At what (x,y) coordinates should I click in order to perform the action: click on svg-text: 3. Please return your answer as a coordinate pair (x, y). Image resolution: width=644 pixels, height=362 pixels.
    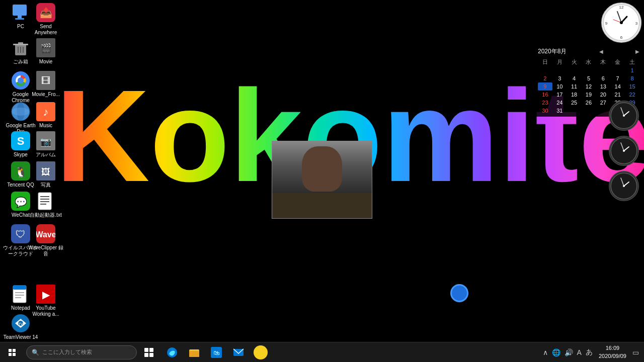
    Looking at the image, I should click on (637, 23).